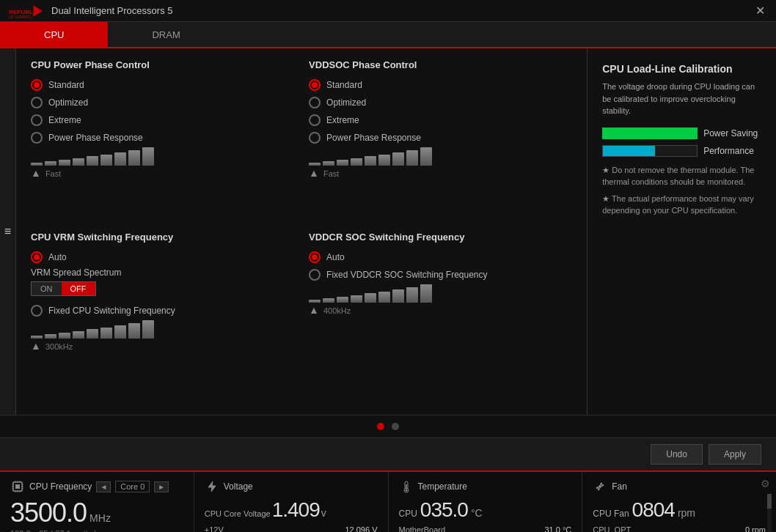 Image resolution: width=776 pixels, height=532 pixels. What do you see at coordinates (78, 289) in the screenshot?
I see `vrm-spread-off: OFF` at bounding box center [78, 289].